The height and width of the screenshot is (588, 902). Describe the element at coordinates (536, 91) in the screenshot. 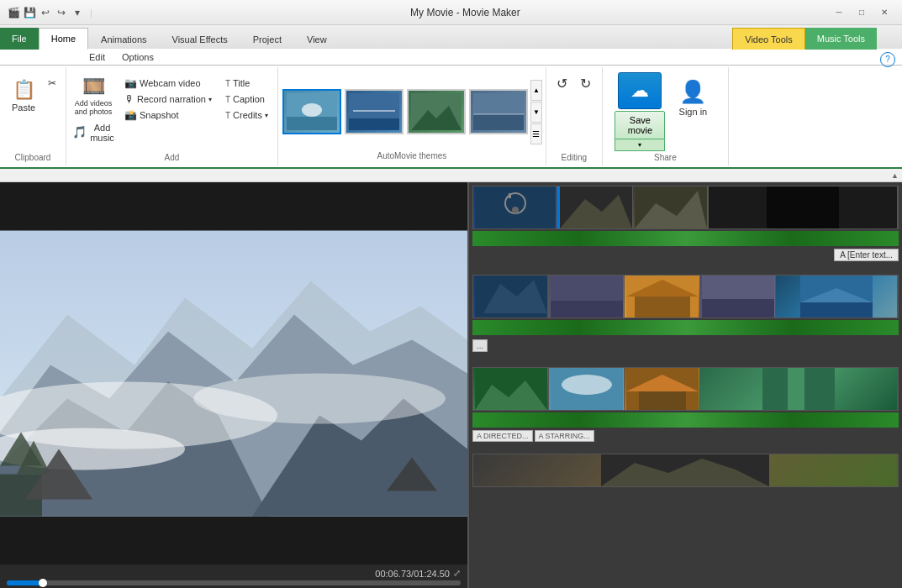

I see `themes-scroll-up: ▲` at that location.